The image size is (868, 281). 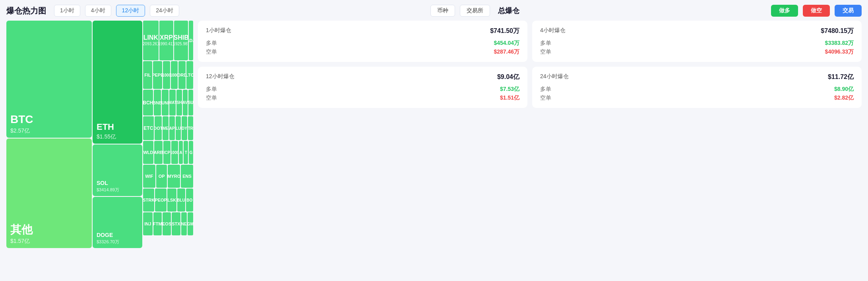 What do you see at coordinates (118, 170) in the screenshot?
I see `sol-cell: SOL $3414.89万` at bounding box center [118, 170].